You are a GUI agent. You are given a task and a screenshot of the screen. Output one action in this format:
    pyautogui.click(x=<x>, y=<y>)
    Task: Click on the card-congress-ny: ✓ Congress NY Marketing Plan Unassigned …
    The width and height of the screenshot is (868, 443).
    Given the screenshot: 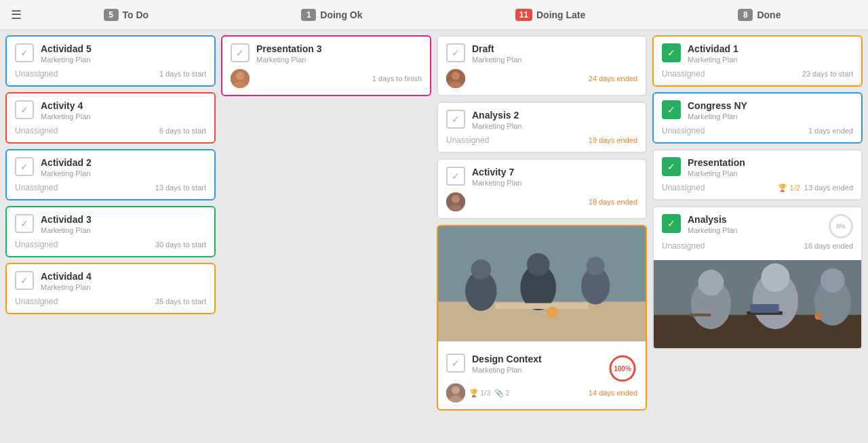 What is the action you would take?
    pyautogui.click(x=757, y=118)
    